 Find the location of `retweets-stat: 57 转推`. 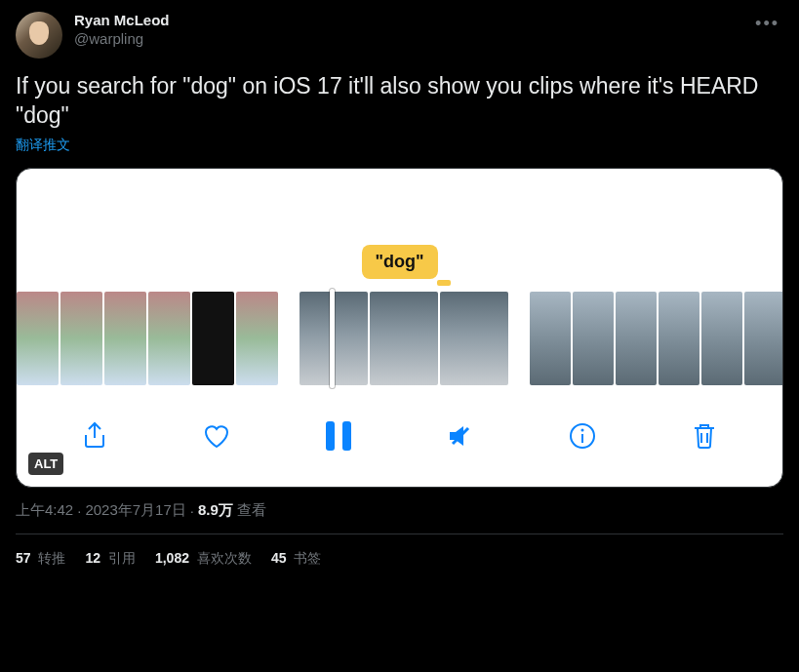

retweets-stat: 57 转推 is located at coordinates (41, 559).